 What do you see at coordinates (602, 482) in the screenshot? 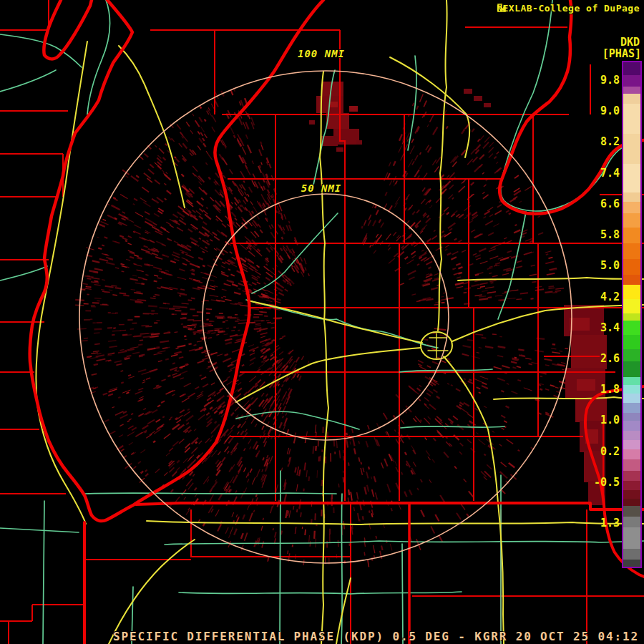
I see `color-scale-tick: -0.5` at bounding box center [602, 482].